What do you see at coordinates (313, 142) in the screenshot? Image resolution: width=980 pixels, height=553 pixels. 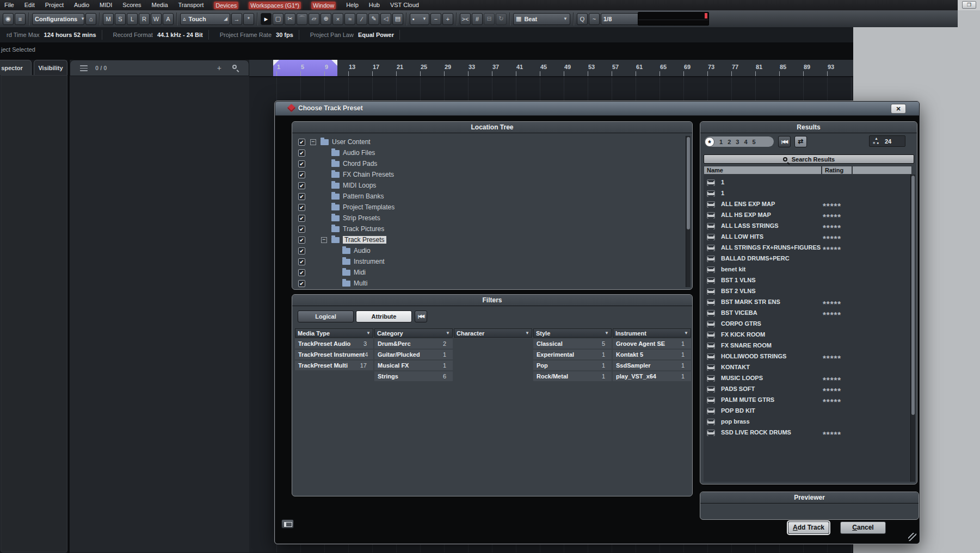 I see `expand-collapse-icon: −` at bounding box center [313, 142].